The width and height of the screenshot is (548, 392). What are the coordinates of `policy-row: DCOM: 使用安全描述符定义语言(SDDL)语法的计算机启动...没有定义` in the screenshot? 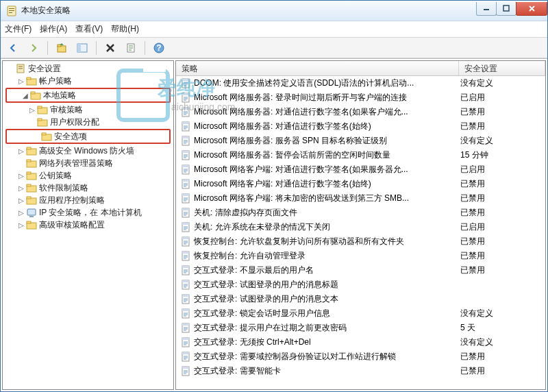 It's located at (360, 84).